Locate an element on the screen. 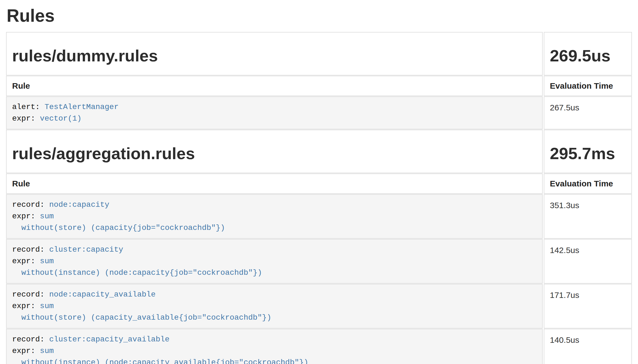  rule-eval-time: 267.5us is located at coordinates (588, 113).